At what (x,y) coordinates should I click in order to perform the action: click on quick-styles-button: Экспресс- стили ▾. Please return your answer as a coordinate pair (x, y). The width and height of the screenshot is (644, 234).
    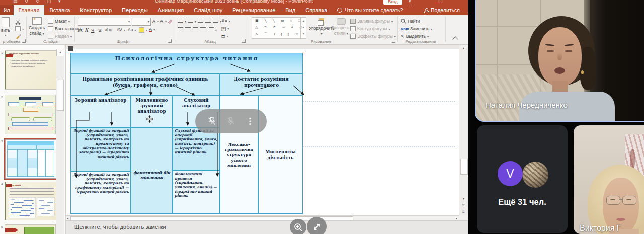
    Looking at the image, I should click on (341, 27).